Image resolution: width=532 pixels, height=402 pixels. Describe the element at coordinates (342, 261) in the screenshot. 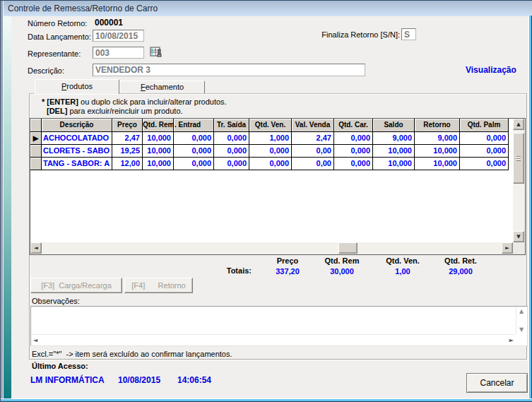

I see `total-qtd-rem-label: Qtd. Rem` at that location.